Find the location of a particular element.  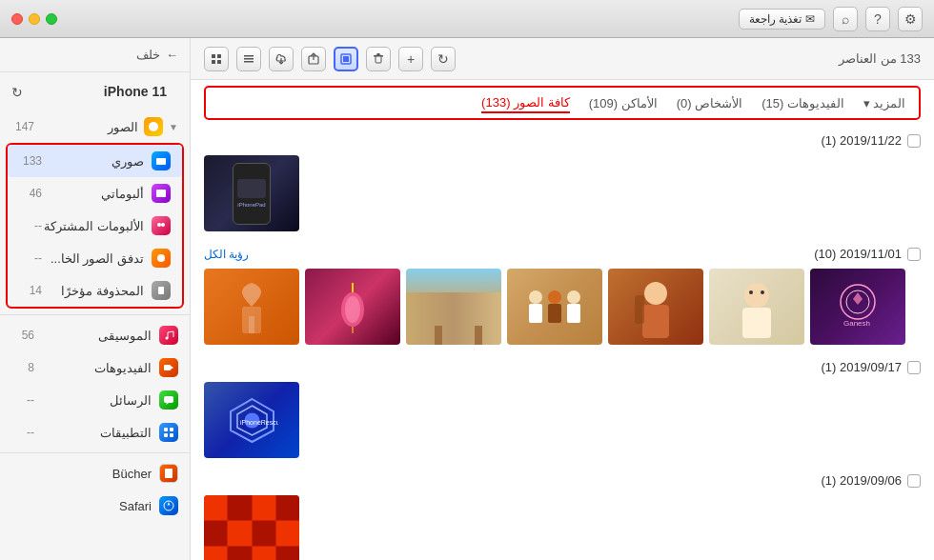

apps-count: -- is located at coordinates (23, 432).